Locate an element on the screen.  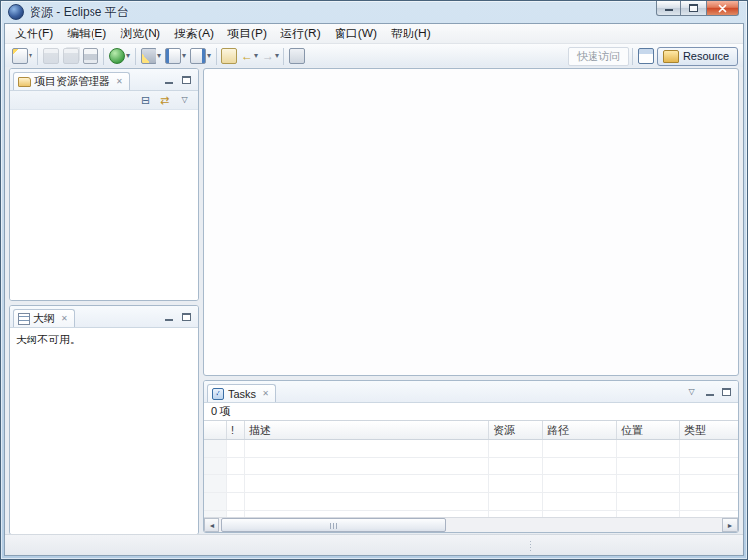
resource-perspective-button: Resource is located at coordinates (698, 57).